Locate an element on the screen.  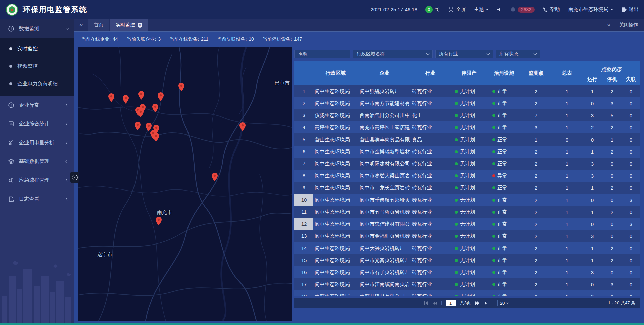
row-index: 15 is located at coordinates (304, 260).